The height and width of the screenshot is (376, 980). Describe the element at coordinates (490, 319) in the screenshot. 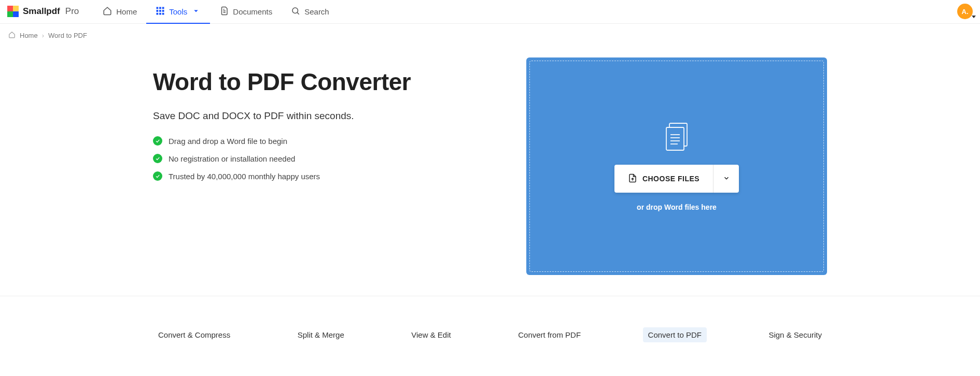

I see `categories-section: Convert & CompressSplit & MergeView & Ed…` at that location.